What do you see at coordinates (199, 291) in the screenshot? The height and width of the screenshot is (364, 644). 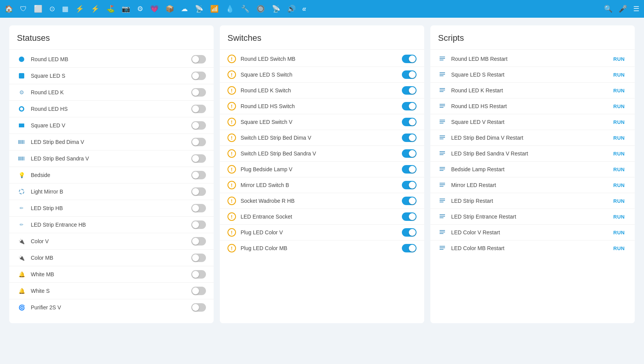 I see `status-toggle-white-s` at bounding box center [199, 291].